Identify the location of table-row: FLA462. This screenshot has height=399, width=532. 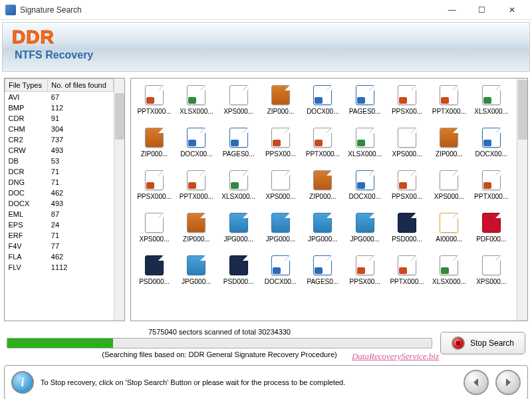
(60, 257).